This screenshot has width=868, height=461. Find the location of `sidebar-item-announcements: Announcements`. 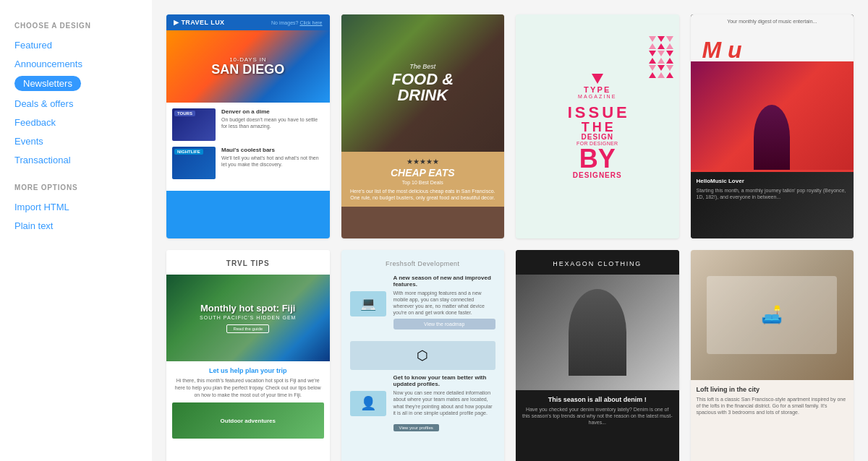

sidebar-item-announcements: Announcements is located at coordinates (76, 64).